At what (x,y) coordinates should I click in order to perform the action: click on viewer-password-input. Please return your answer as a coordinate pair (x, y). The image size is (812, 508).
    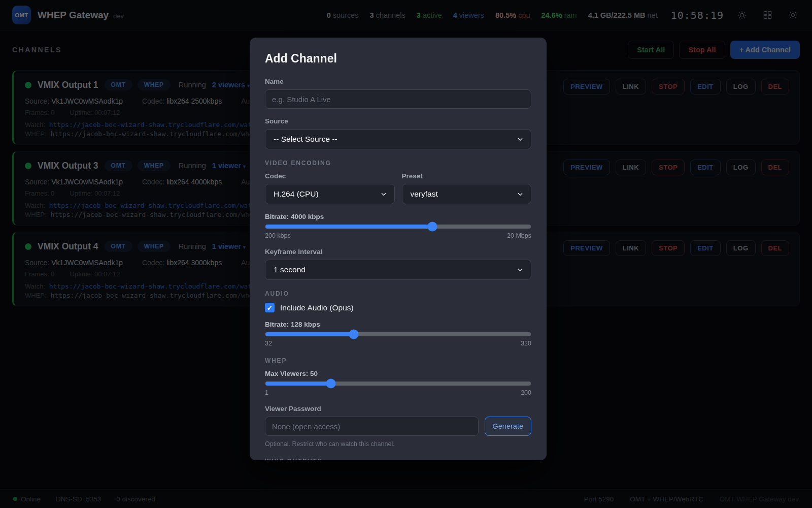
    Looking at the image, I should click on (371, 426).